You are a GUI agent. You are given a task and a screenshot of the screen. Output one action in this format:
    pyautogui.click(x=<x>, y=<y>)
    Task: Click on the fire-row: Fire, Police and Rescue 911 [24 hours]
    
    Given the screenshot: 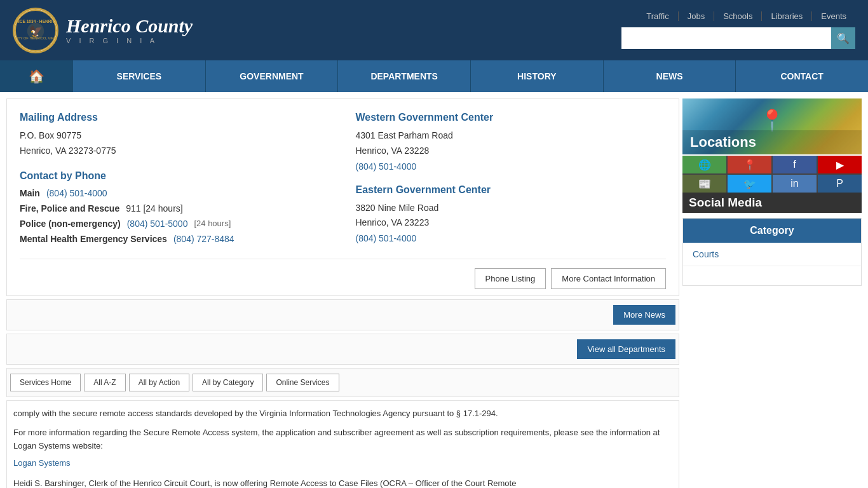 What is the action you would take?
    pyautogui.click(x=175, y=208)
    